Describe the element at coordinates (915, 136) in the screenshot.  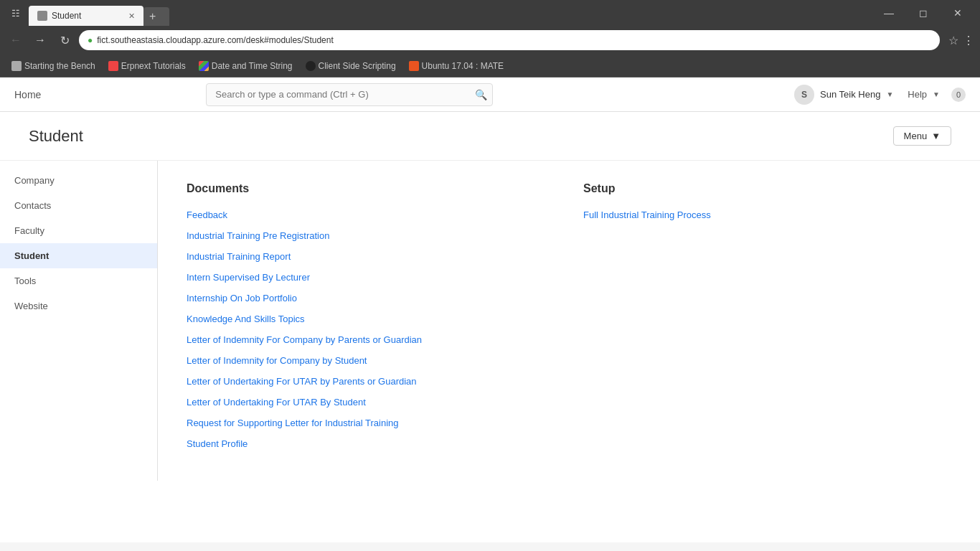
I see `menu-button-label: Menu` at that location.